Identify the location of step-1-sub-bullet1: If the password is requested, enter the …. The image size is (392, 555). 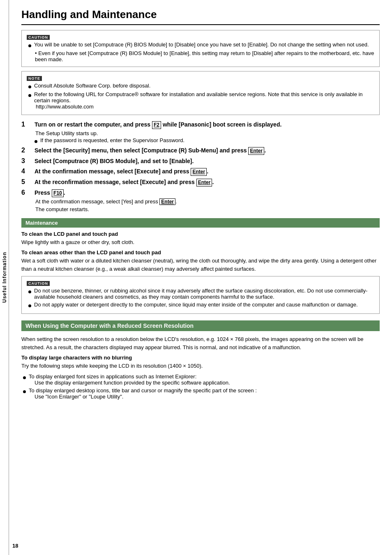
(207, 140).